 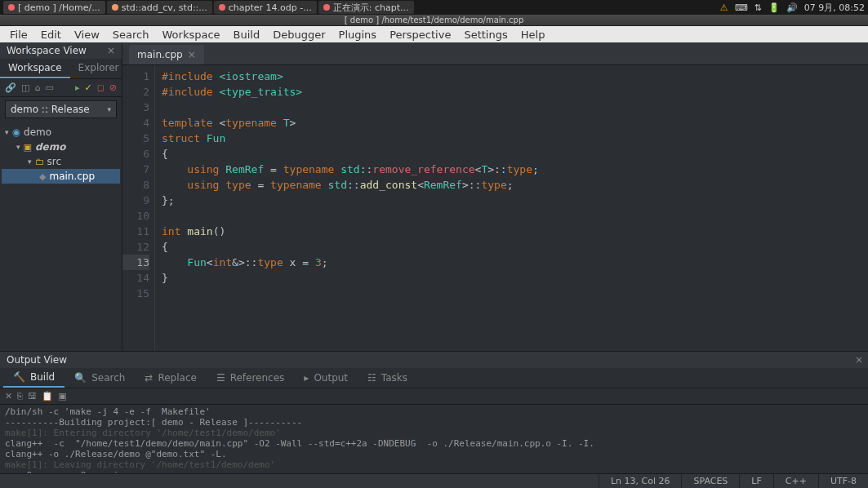 What do you see at coordinates (250, 378) in the screenshot?
I see `output-tab-references: ☰References` at bounding box center [250, 378].